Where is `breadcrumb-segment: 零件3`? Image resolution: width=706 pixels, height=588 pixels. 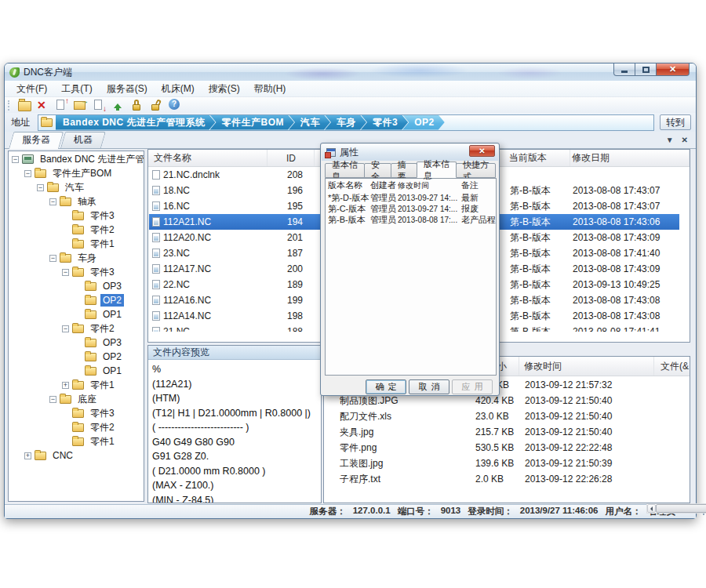 breadcrumb-segment: 零件3 is located at coordinates (384, 122).